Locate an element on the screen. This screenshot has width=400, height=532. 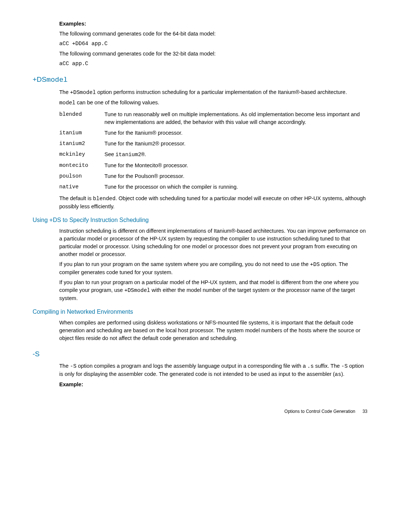
s-p1-code2: .s is located at coordinates (310, 366).